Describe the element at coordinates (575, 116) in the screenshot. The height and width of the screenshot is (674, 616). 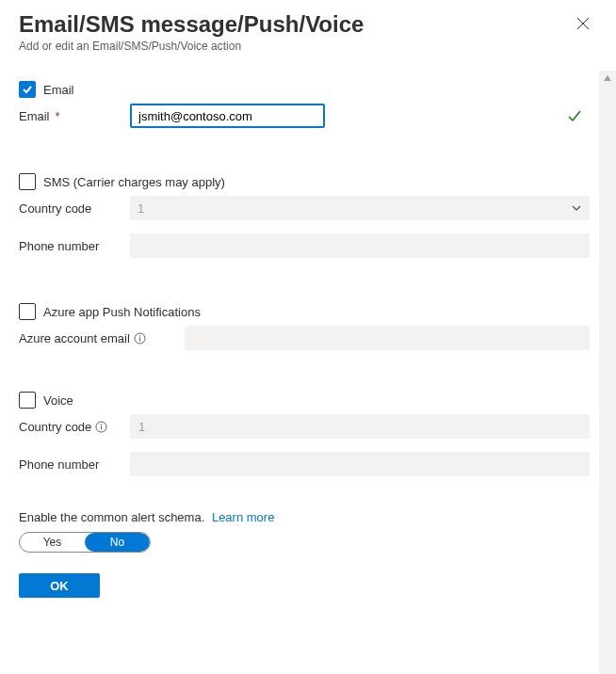
I see `valid-check-icon` at that location.